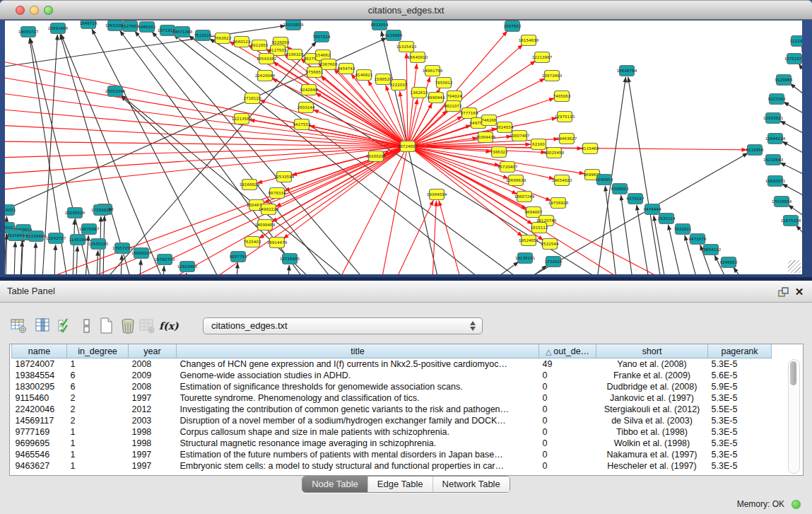 The width and height of the screenshot is (812, 514). Describe the element at coordinates (507, 167) in the screenshot. I see `graph-node: 15720407` at that location.